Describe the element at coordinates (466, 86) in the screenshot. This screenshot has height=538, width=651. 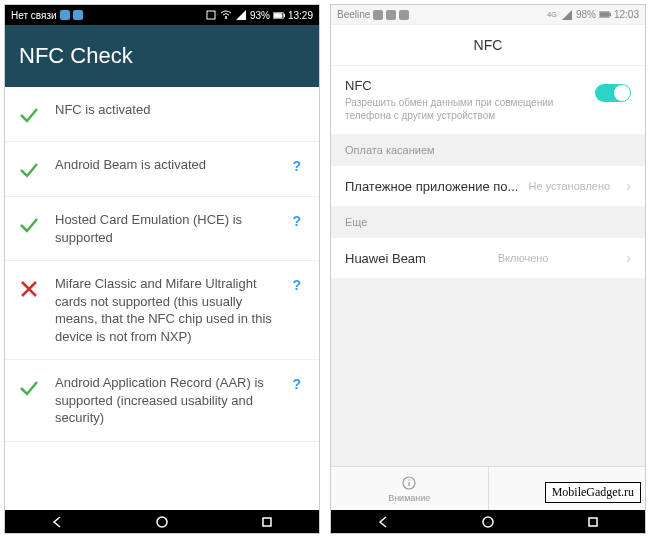
I see `nfc-label: NFC` at that location.